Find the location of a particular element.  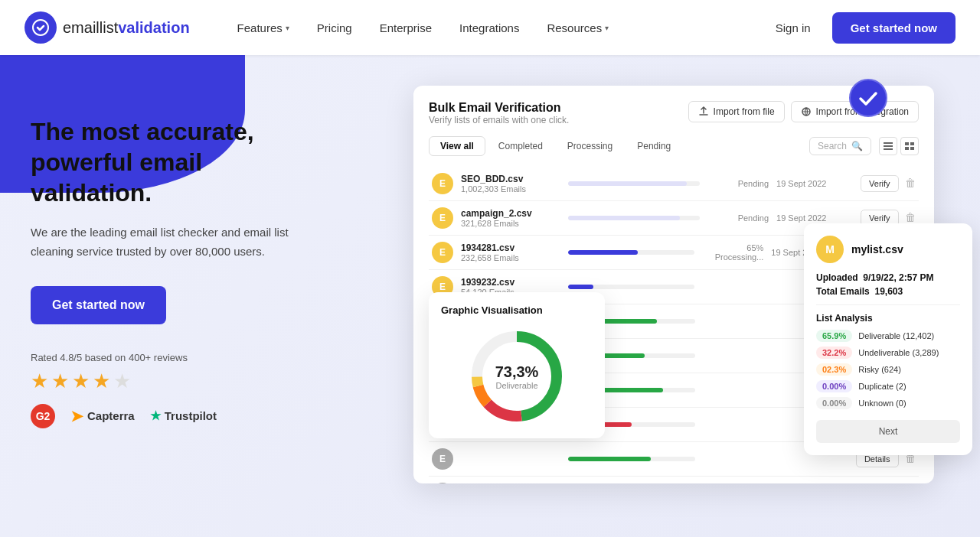

row-filename: SEO_BDD.csv is located at coordinates (511, 179).